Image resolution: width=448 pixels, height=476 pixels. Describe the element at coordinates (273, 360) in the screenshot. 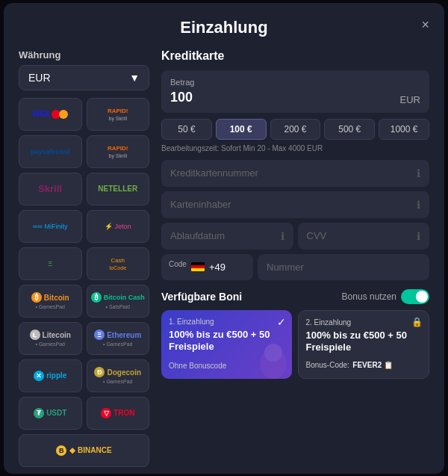

I see `mascot-decoration` at that location.